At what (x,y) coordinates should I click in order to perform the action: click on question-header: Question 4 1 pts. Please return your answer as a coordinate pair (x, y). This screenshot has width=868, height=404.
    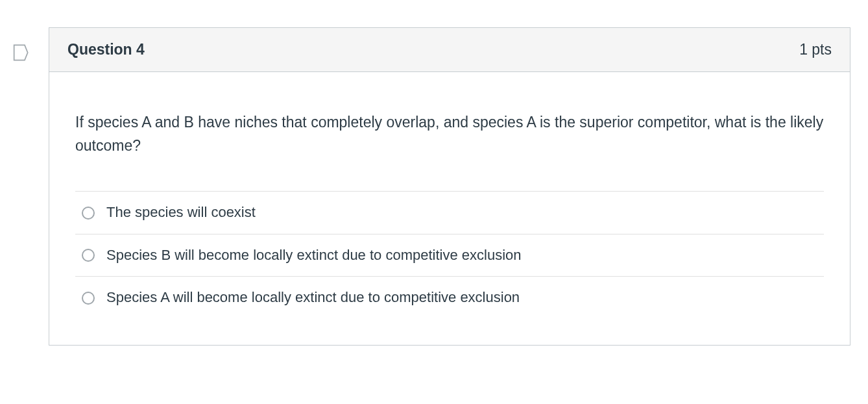
    Looking at the image, I should click on (450, 50).